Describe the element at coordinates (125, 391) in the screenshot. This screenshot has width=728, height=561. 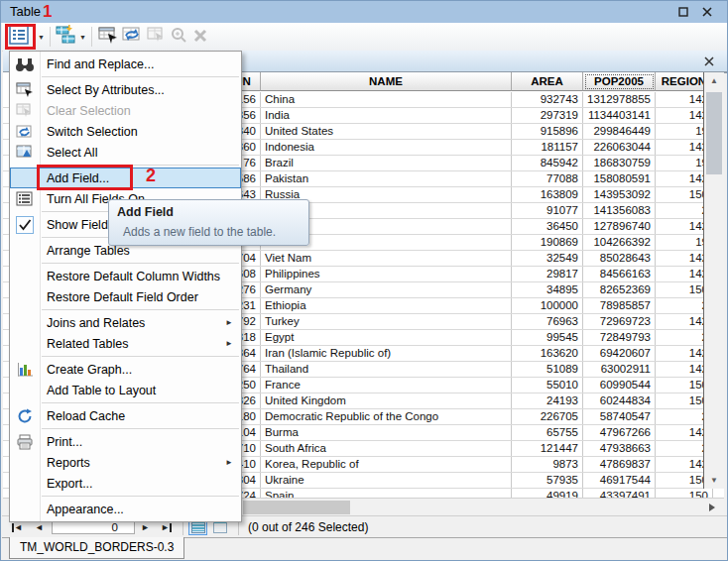
I see `menu-item-add-table-to-layout: Add Table to Layout` at that location.